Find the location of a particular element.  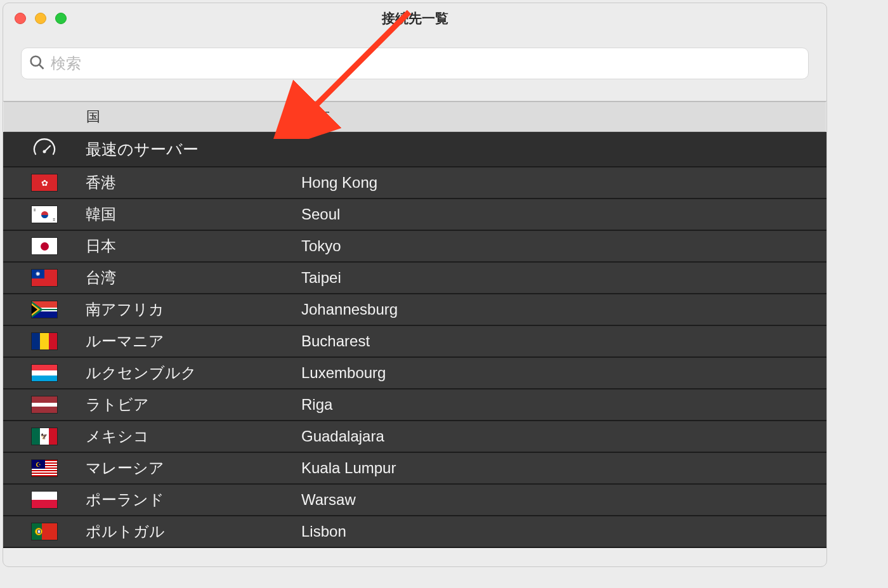

country-label: ポルトガル is located at coordinates (193, 532).